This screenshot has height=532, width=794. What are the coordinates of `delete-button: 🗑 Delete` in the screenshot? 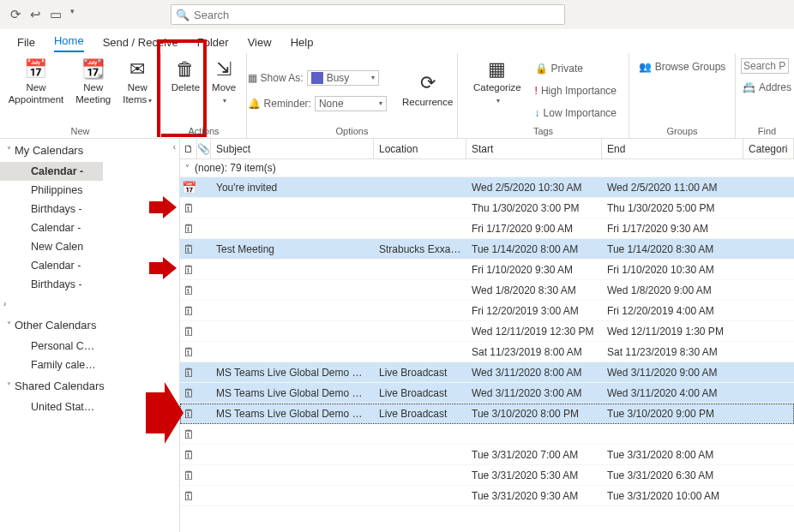 It's located at (185, 76).